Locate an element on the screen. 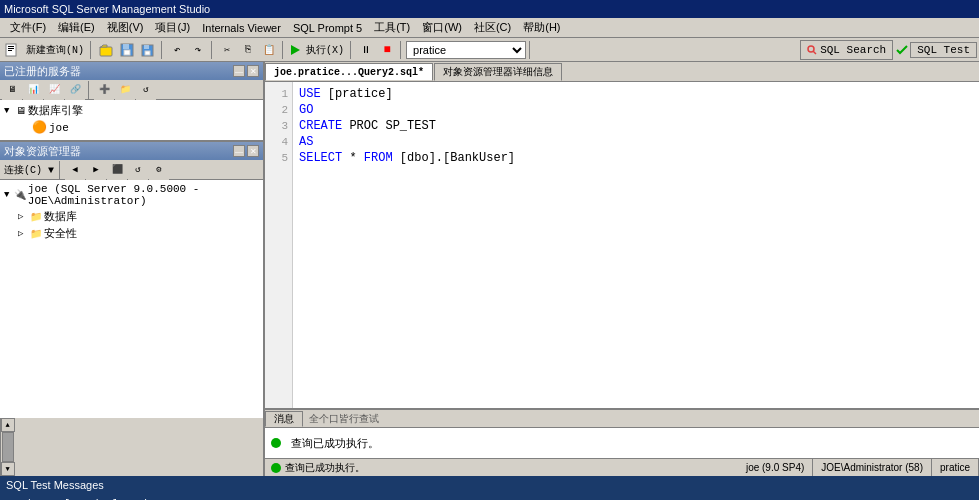 Image resolution: width=979 pixels, height=500 pixels. toolbar-sep1 is located at coordinates (92, 50).